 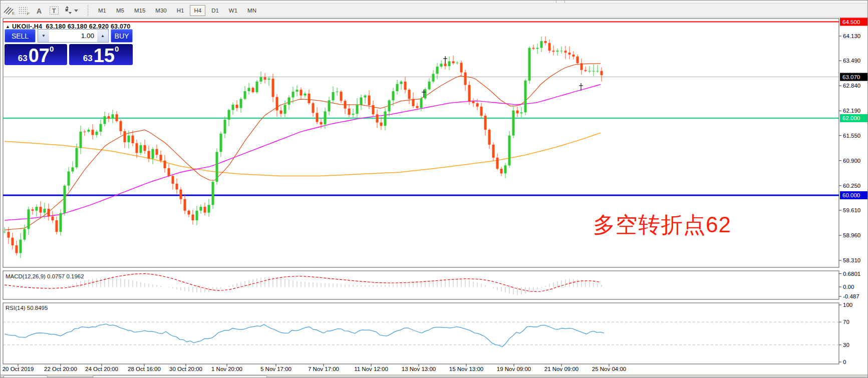 What do you see at coordinates (20, 36) in the screenshot?
I see `sell-button: SELL` at bounding box center [20, 36].